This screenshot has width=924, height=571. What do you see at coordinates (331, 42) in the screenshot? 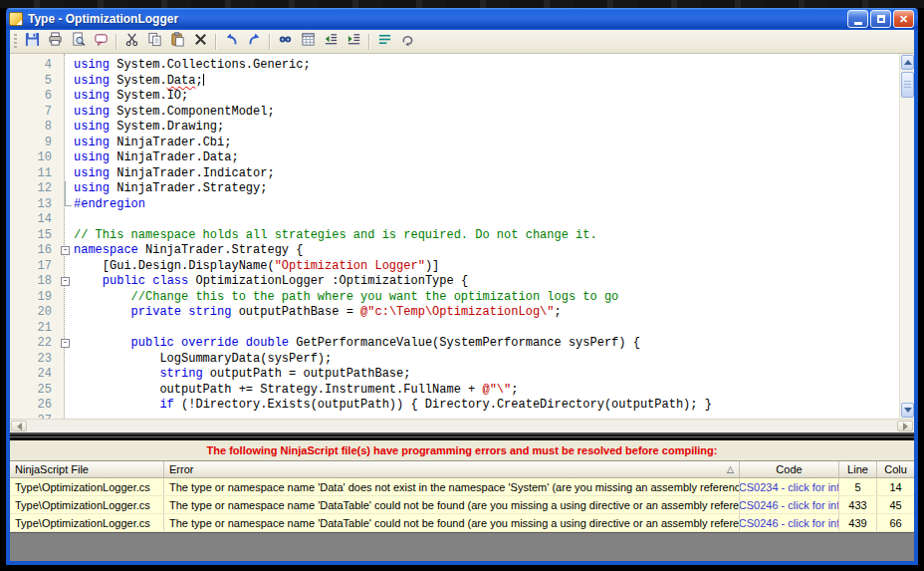
I see `outdent-icon` at bounding box center [331, 42].